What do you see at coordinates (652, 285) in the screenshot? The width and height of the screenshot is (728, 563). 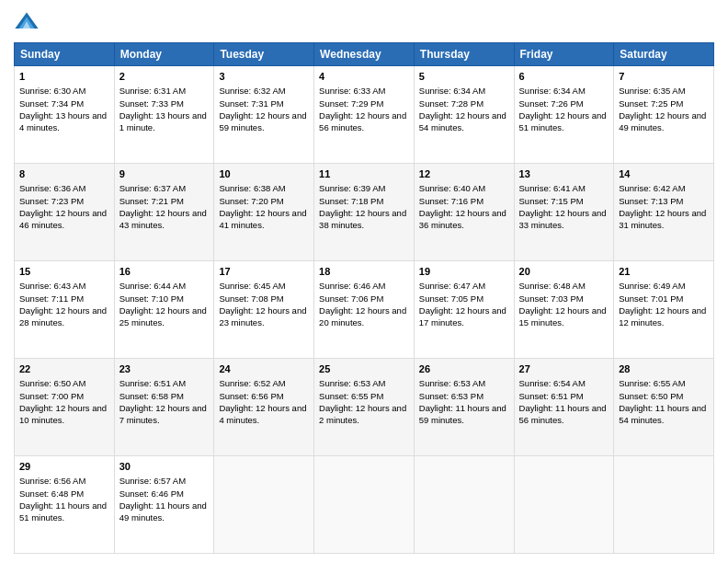 I see `sunrise: Sunrise: 6:49 AM` at bounding box center [652, 285].